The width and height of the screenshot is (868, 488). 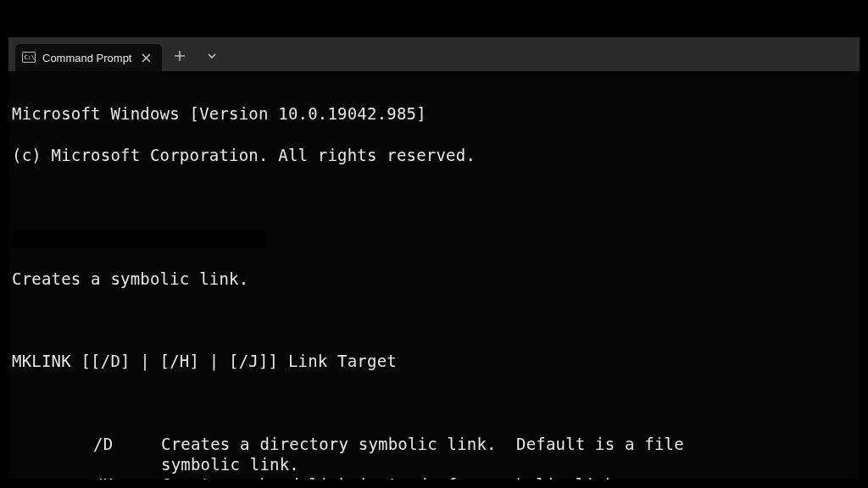 I want to click on help-option-key: /D, so click(x=86, y=444).